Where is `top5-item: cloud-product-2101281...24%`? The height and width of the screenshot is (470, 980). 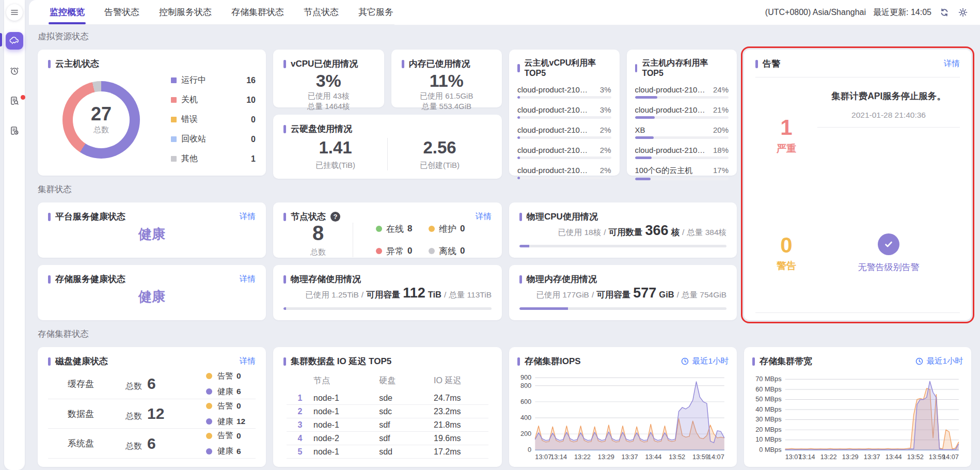 top5-item: cloud-product-2101281...24% is located at coordinates (682, 92).